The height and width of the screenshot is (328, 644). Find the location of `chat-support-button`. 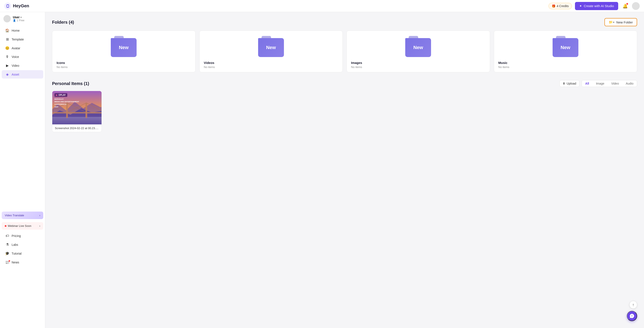

chat-support-button is located at coordinates (632, 316).